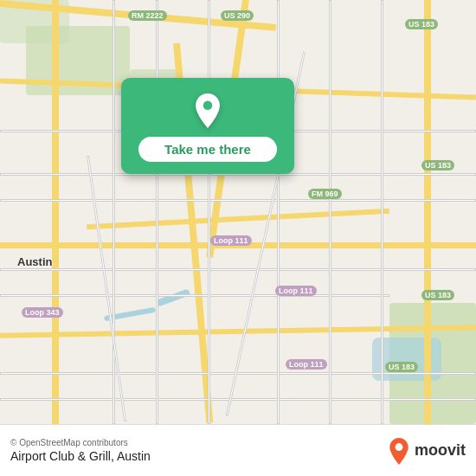 Image resolution: width=476 pixels, height=476 pixels. Describe the element at coordinates (80, 456) in the screenshot. I see `place-name: Airport Club & Grill, Austin` at that location.